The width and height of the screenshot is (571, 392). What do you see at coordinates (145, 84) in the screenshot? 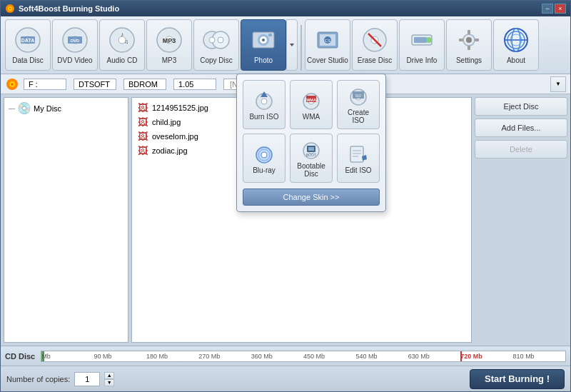
I see `drive-type: BDROM` at bounding box center [145, 84].